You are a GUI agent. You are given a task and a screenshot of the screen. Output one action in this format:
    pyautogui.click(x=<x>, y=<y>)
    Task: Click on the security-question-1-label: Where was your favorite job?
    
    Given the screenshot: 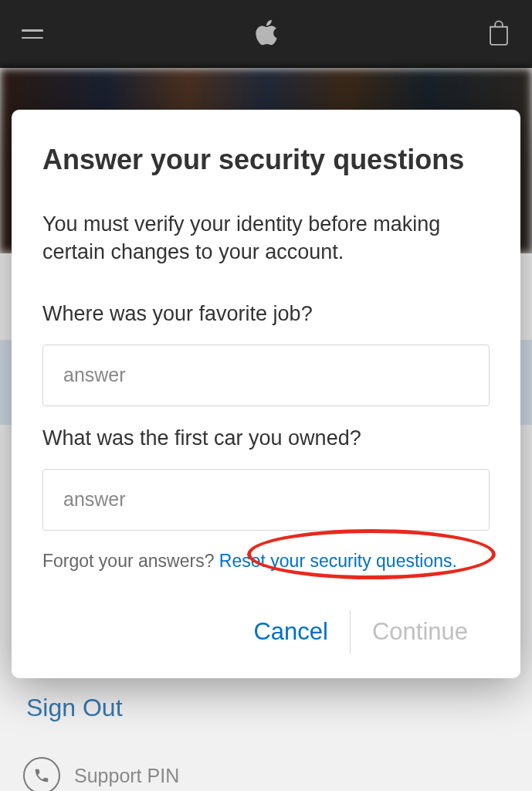 What is the action you would take?
    pyautogui.click(x=266, y=314)
    